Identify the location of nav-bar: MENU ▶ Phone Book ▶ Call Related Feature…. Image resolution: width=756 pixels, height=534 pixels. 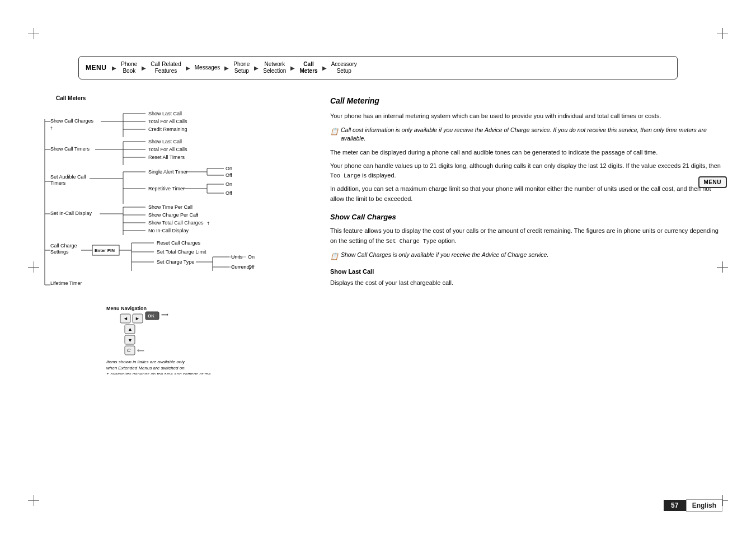
(378, 68).